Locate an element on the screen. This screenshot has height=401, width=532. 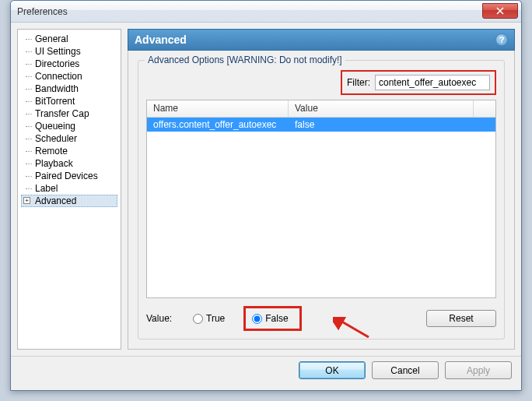
cell-name: offers.content_offer_autoexec is located at coordinates (218, 125).